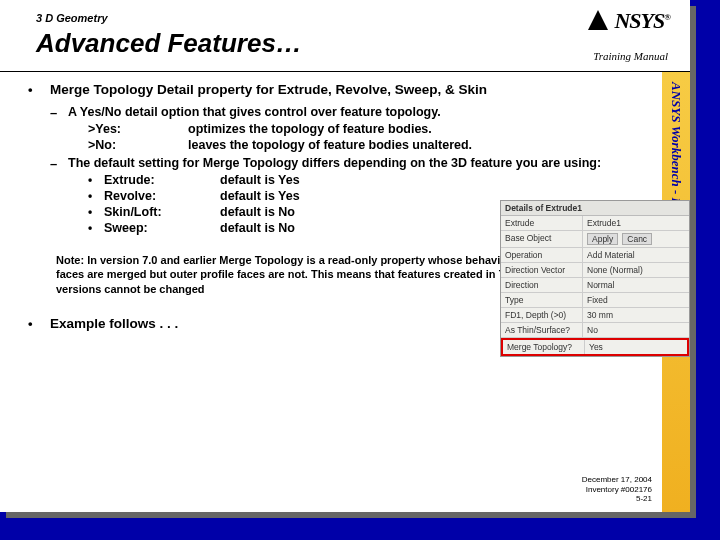 This screenshot has width=720, height=540. I want to click on footer-date: December 17, 2004, so click(617, 480).